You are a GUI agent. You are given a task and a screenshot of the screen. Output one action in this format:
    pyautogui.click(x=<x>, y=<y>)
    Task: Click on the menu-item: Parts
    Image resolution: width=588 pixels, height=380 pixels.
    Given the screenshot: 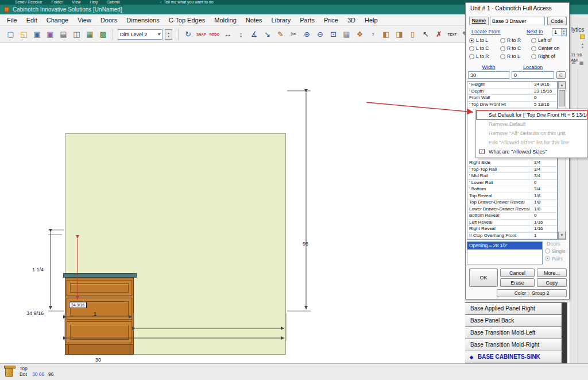 What is the action you would take?
    pyautogui.click(x=307, y=20)
    